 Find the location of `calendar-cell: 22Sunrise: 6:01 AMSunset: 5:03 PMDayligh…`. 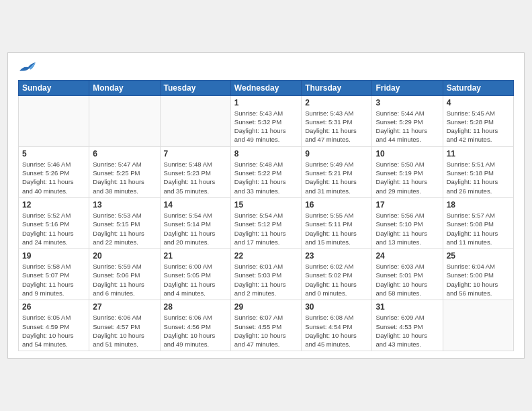

calendar-cell: 22Sunrise: 6:01 AMSunset: 5:03 PMDayligh… is located at coordinates (266, 275).